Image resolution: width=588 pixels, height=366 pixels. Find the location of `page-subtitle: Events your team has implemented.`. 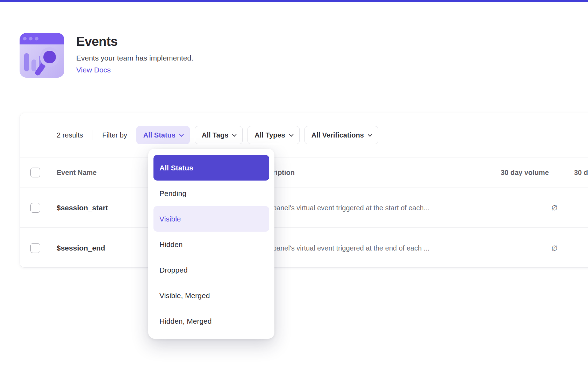

page-subtitle: Events your team has implemented. is located at coordinates (135, 58).